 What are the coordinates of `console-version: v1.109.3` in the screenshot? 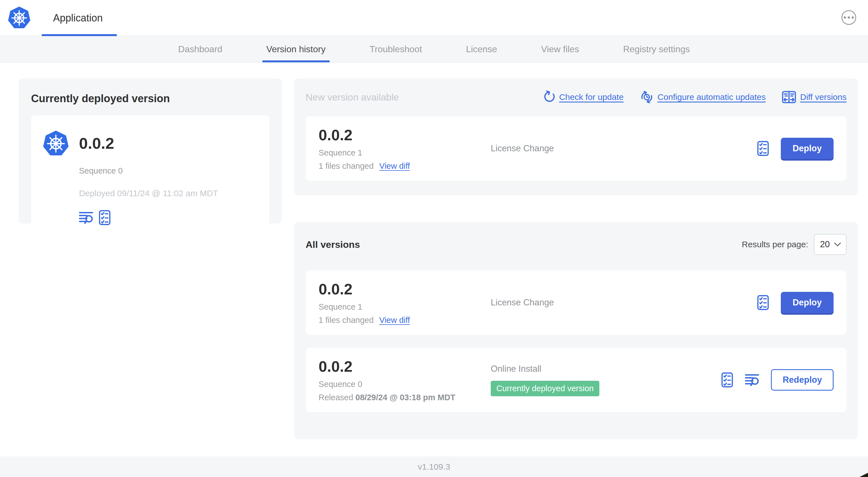 It's located at (434, 467).